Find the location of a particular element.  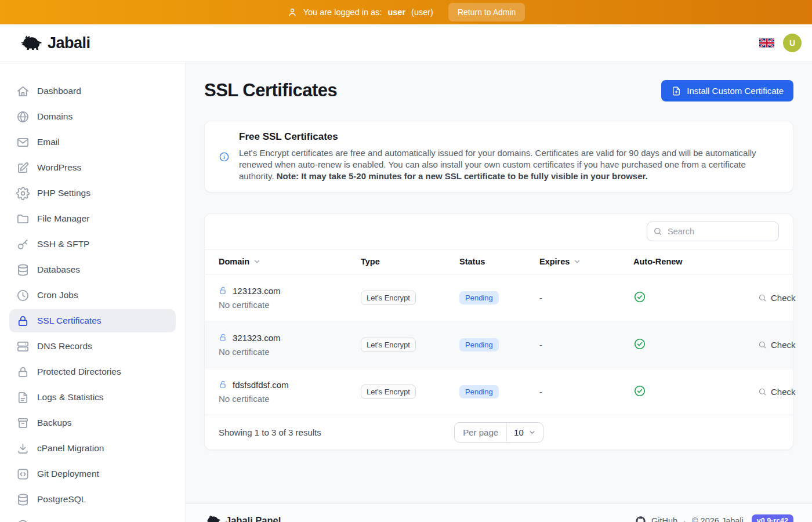

search-box is located at coordinates (713, 231).